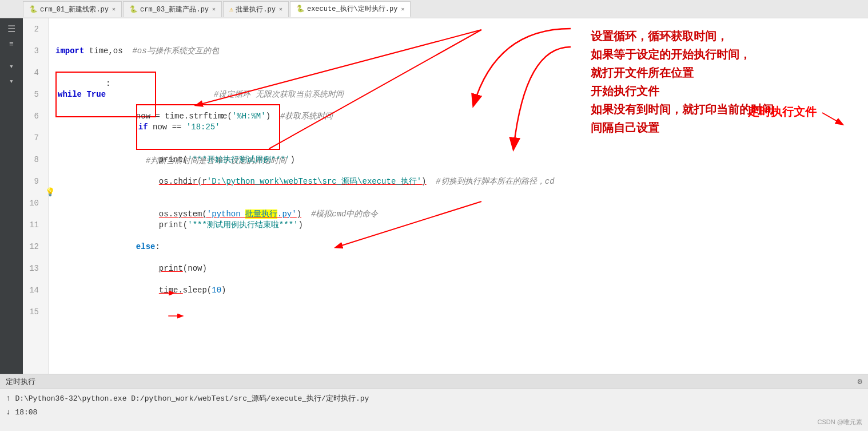 Image resolution: width=868 pixels, height=431 pixels. Describe the element at coordinates (33, 94) in the screenshot. I see `ln-5: 5` at that location.